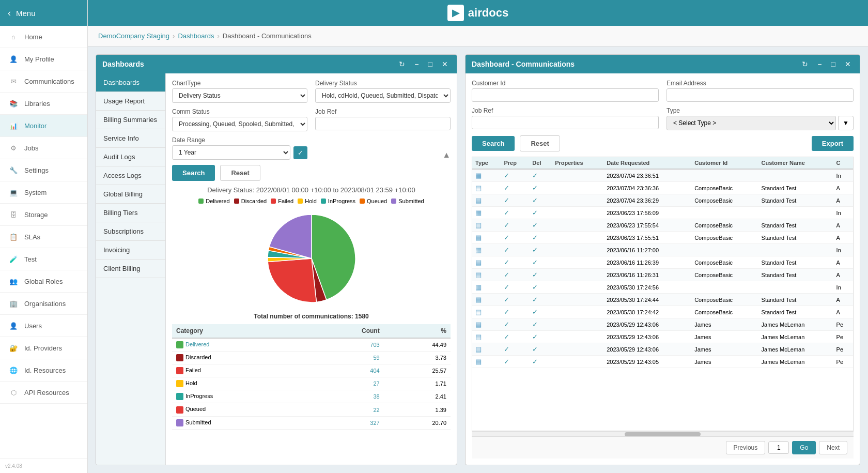  I want to click on table-row: ▤ ✓ ✓ 2023/07/04 23:36:29 ComposeBasic S…, so click(662, 201).